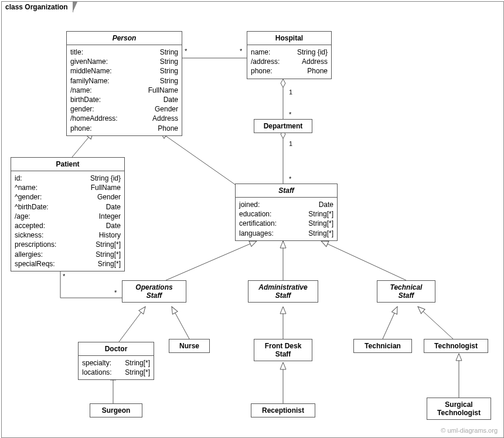  Describe the element at coordinates (459, 409) in the screenshot. I see `class-surgical-technologist: Surgical Technologist` at that location.